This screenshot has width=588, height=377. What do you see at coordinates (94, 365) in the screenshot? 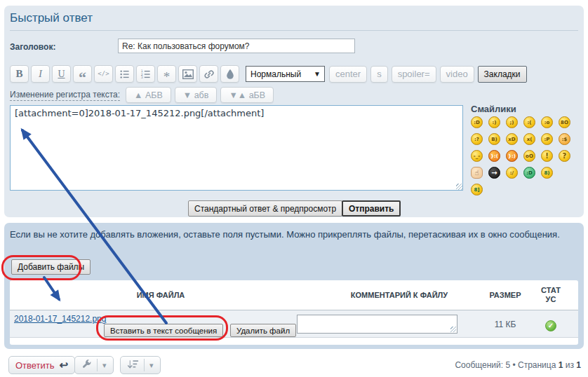
I see `topic-tools-button: ▾` at bounding box center [94, 365].